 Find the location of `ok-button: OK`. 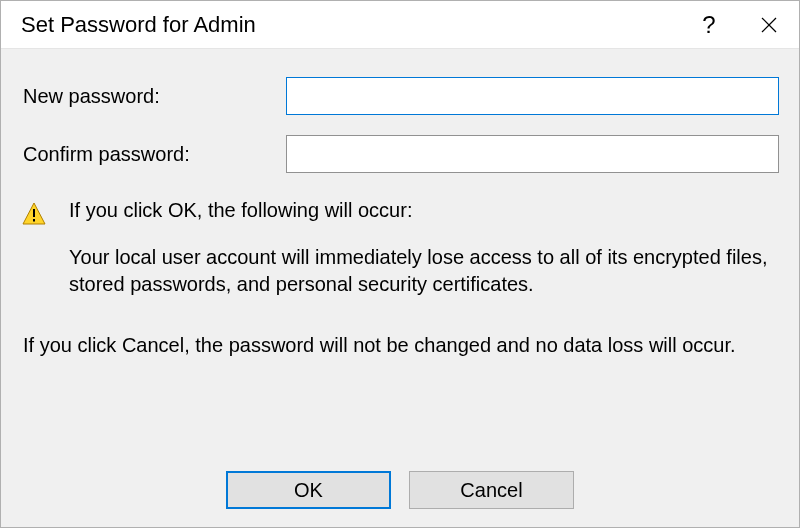

ok-button: OK is located at coordinates (308, 490).